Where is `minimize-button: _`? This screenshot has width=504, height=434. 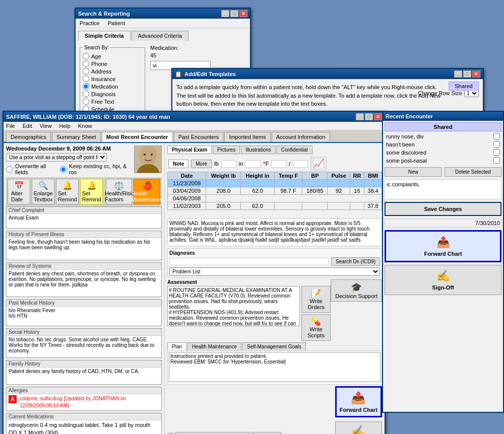
minimize-button: _ is located at coordinates (225, 14).